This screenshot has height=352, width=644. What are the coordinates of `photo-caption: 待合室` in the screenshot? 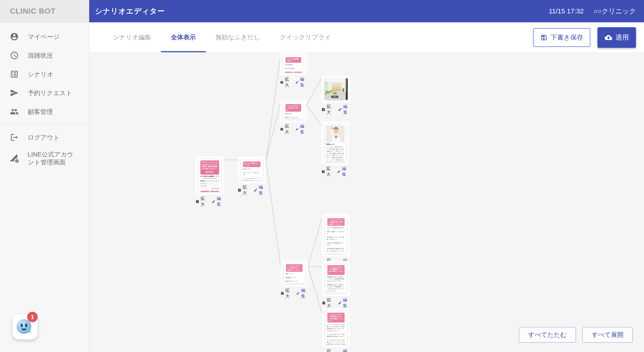 It's located at (335, 97).